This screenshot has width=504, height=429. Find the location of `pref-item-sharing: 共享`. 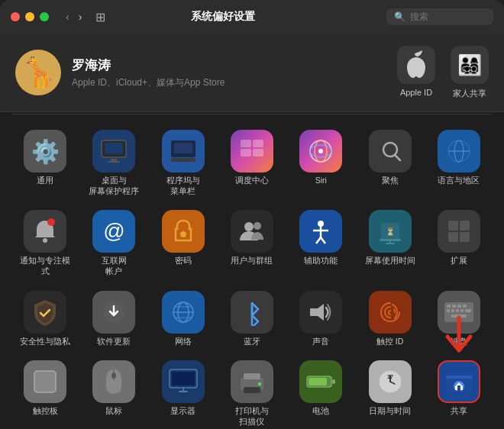

pref-item-sharing: 共享 is located at coordinates (459, 389).